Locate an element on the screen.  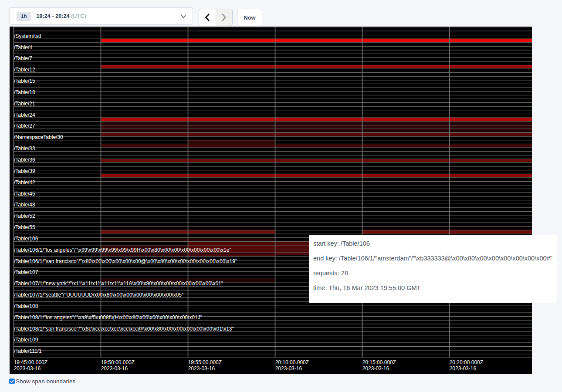
svg-text: /Table/12 is located at coordinates (24, 70).